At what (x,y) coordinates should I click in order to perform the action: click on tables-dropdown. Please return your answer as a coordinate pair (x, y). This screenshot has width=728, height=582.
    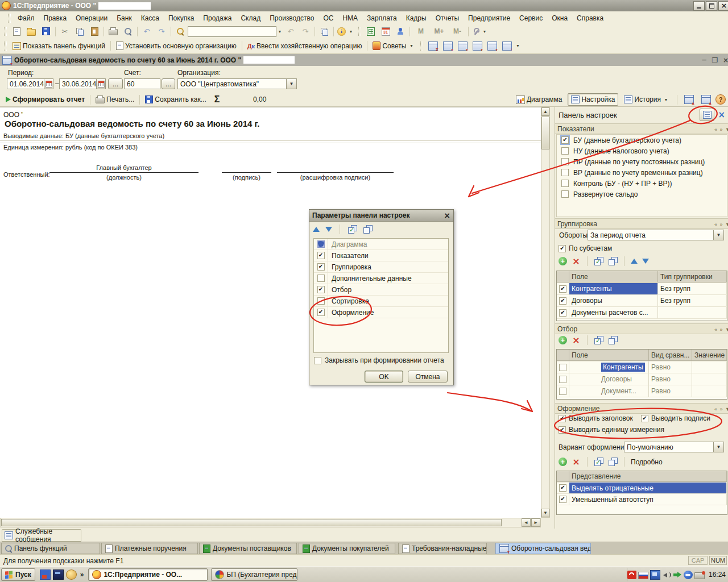
    Looking at the image, I should click on (518, 45).